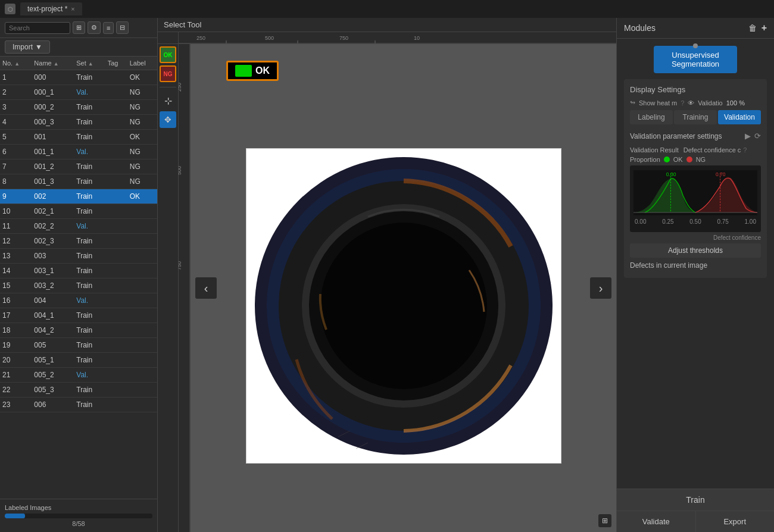 This screenshot has height=532, width=774. What do you see at coordinates (753, 28) in the screenshot?
I see `delete-modules-icon: 🗑` at bounding box center [753, 28].